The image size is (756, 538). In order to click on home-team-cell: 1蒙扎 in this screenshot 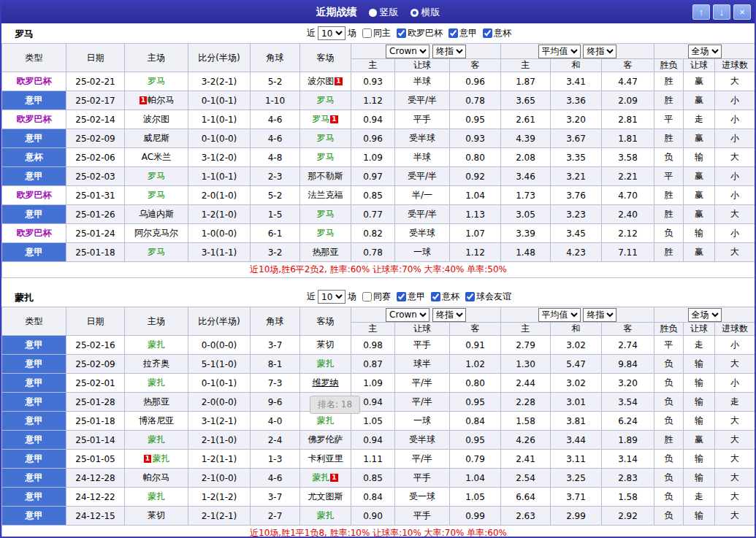, I will do `click(156, 459)`.